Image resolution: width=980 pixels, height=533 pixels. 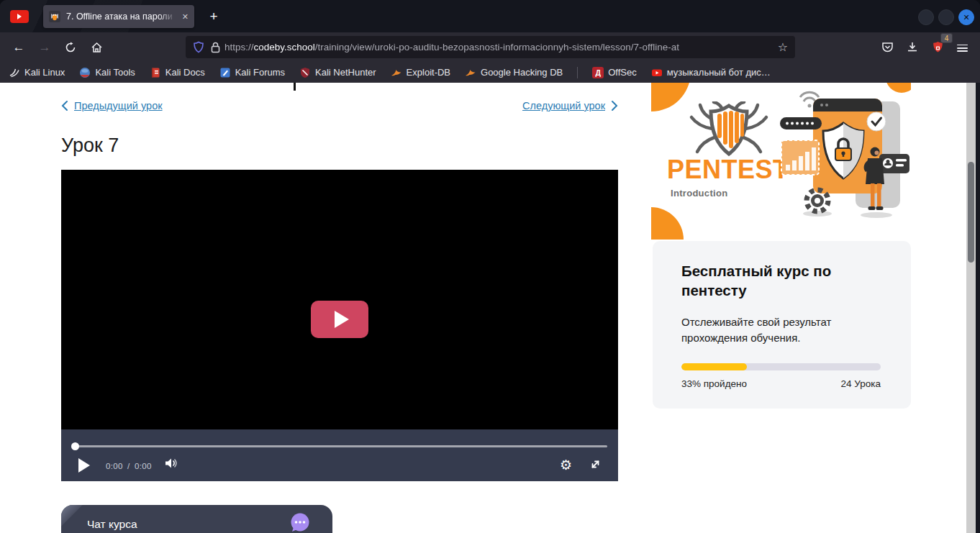 What do you see at coordinates (45, 47) in the screenshot?
I see `forward-button: →` at bounding box center [45, 47].